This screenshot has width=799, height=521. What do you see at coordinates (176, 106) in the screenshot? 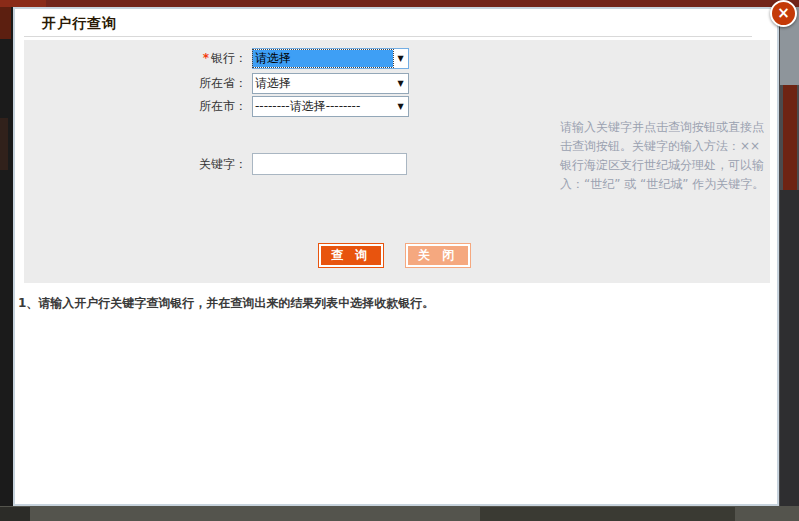
I see `city-label: 所在市：` at bounding box center [176, 106].